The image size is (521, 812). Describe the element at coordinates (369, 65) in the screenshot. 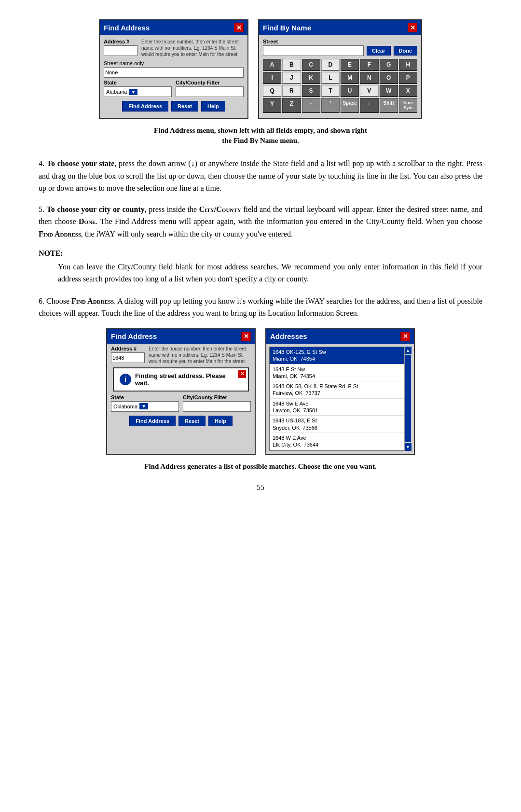

I see `key-F: F` at that location.